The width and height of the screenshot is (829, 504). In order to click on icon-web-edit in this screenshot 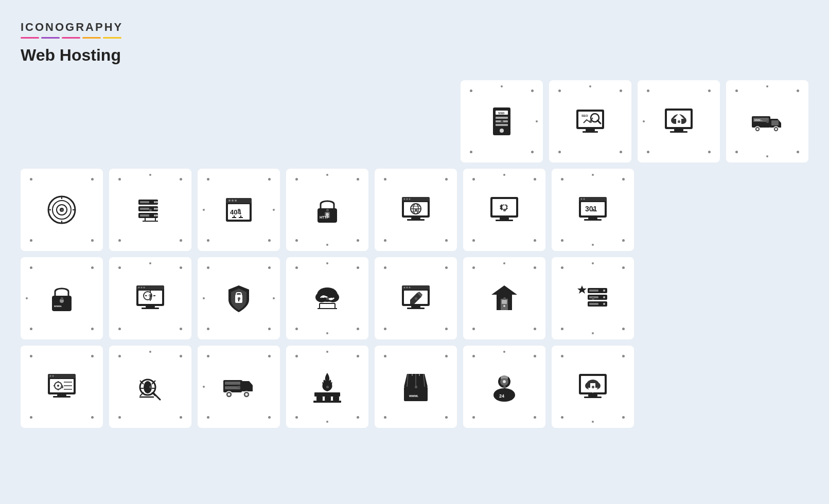, I will do `click(416, 298)`.